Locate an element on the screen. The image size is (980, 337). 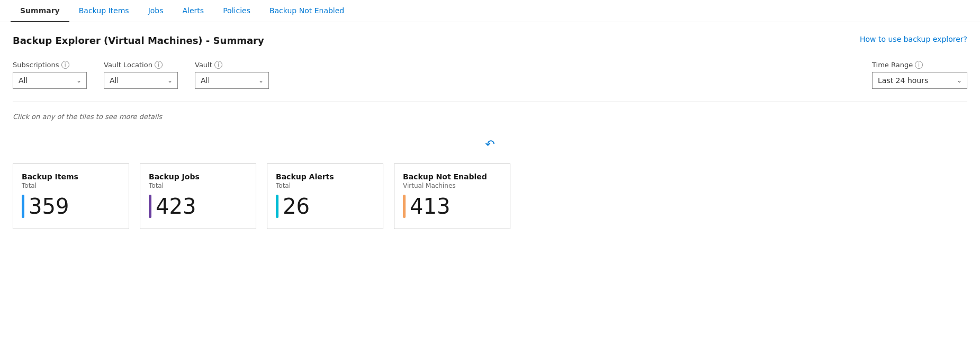
tile-title-backup-items: Backup Items is located at coordinates (70, 177).